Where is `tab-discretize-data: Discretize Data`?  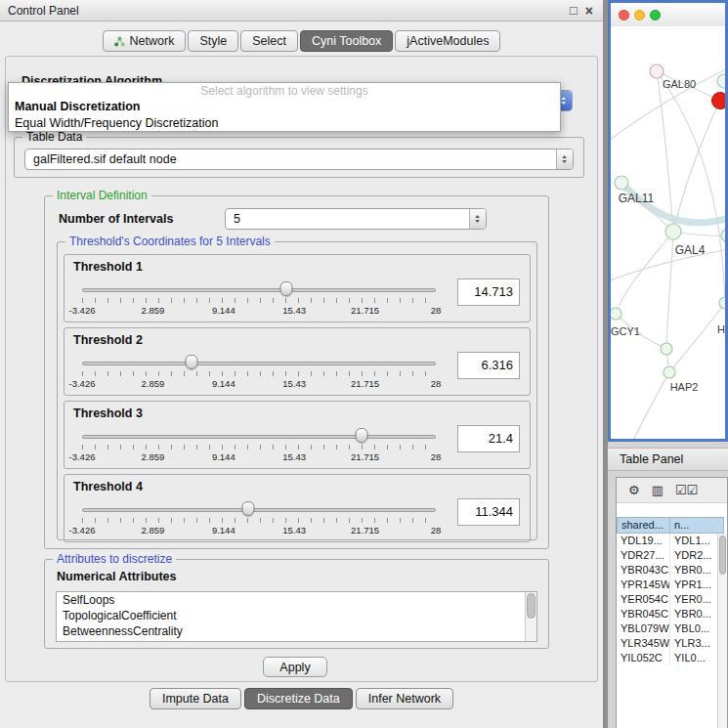
tab-discretize-data: Discretize Data is located at coordinates (299, 699).